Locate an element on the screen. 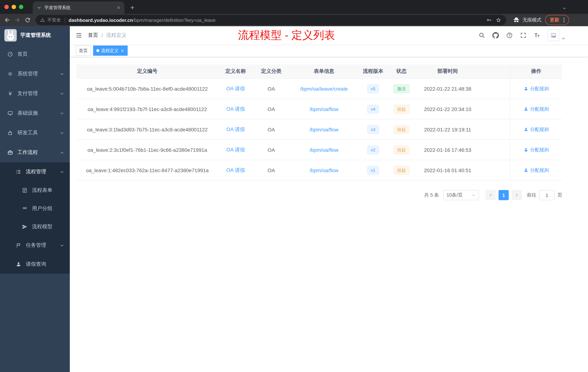 This screenshot has width=588, height=372. new-tab-button is located at coordinates (132, 8).